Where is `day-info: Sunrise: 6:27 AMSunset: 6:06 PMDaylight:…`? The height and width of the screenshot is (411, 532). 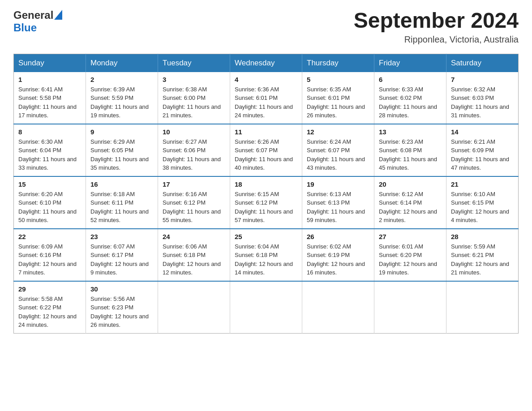
day-info: Sunrise: 6:27 AMSunset: 6:06 PMDaylight:… is located at coordinates (194, 155).